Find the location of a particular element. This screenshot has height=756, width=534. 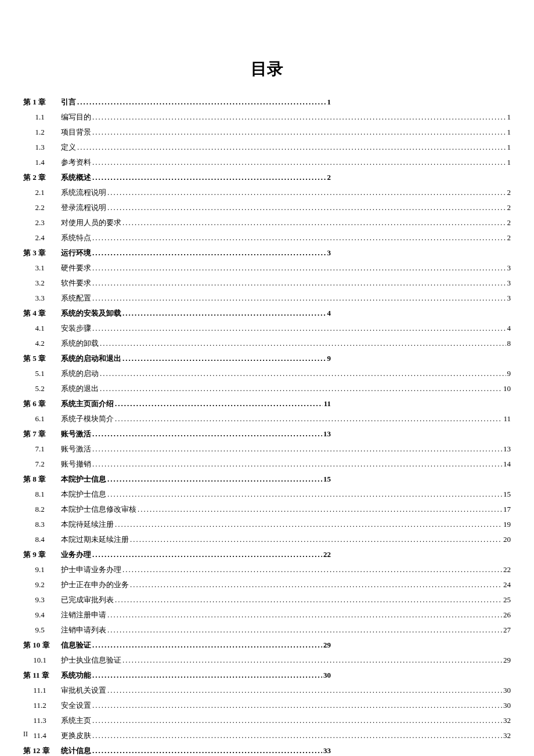

toc-entry-title: 本院待延续注册 is located at coordinates (87, 525).